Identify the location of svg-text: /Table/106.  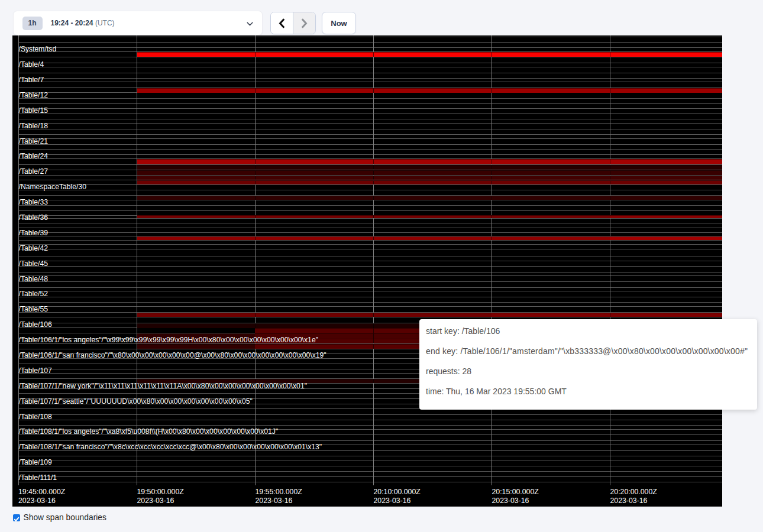
(35, 325).